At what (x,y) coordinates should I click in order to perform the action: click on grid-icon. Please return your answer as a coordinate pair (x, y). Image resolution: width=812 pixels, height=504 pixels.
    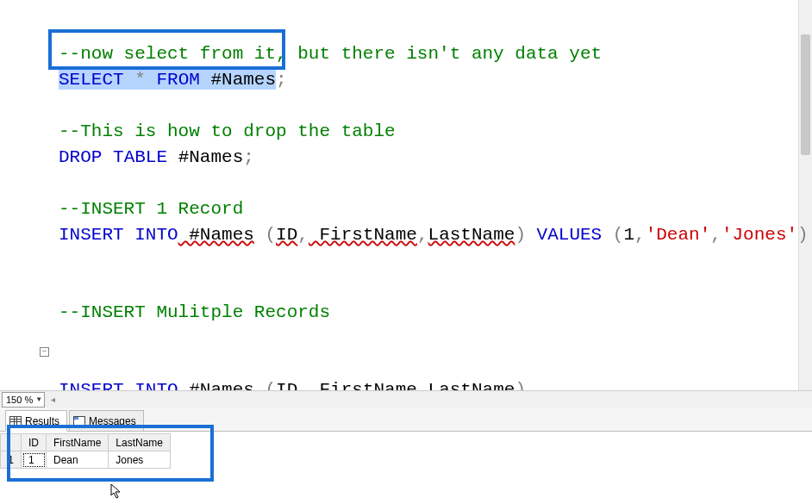
    Looking at the image, I should click on (16, 421).